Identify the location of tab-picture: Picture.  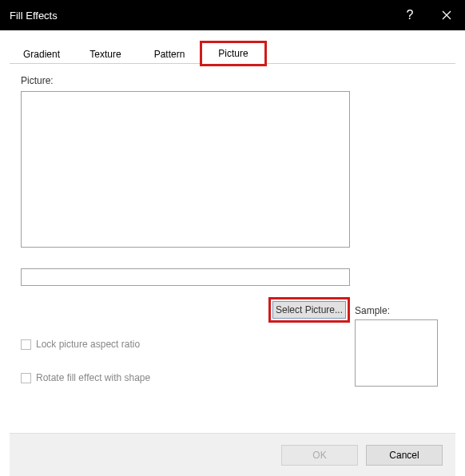
(233, 54).